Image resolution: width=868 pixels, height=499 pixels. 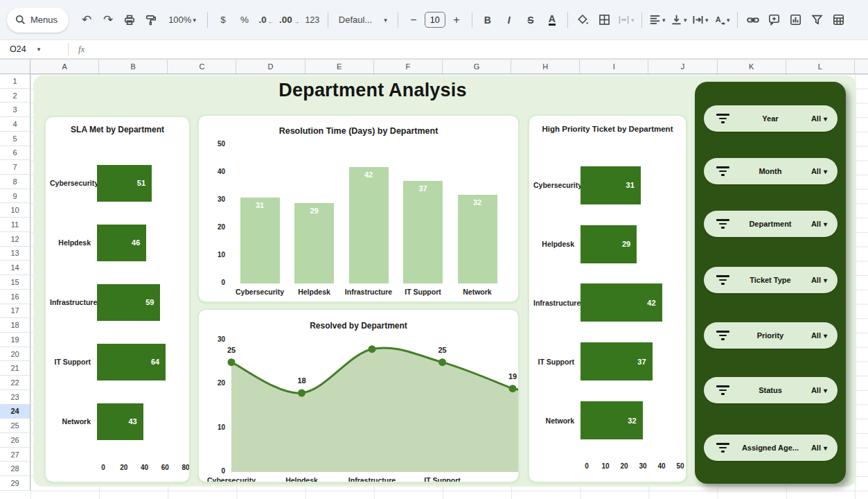 I want to click on column-header: B, so click(x=133, y=67).